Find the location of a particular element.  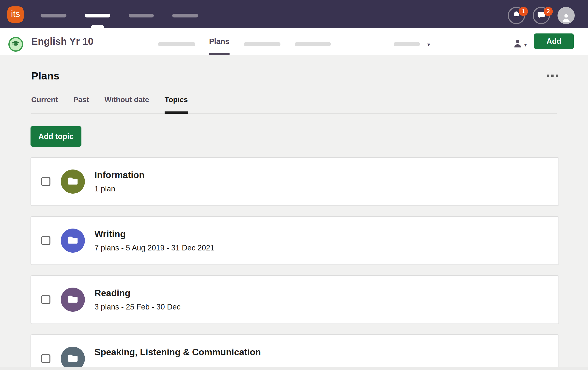

graduation-cap-icon is located at coordinates (16, 44).